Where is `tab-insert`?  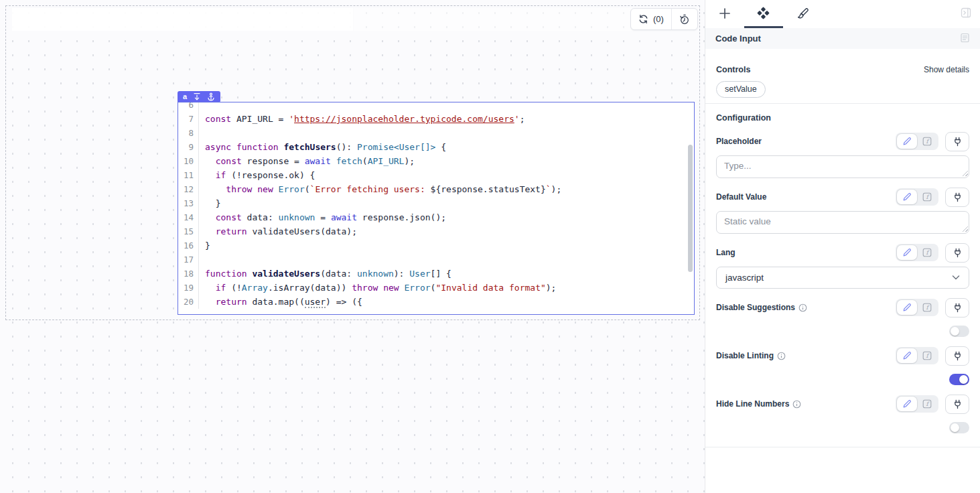
tab-insert is located at coordinates (725, 14).